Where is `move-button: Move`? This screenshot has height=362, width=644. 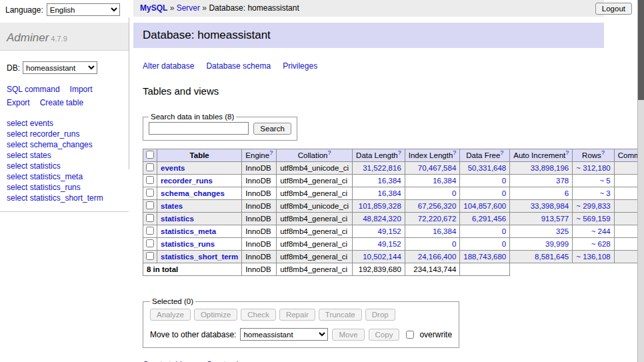 move-button: Move is located at coordinates (348, 335).